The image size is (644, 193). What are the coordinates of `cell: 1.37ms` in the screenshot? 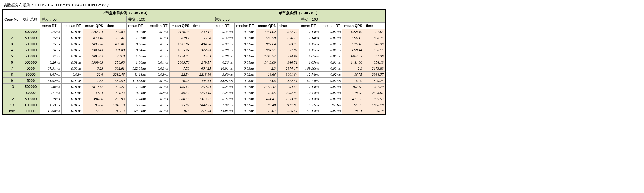 It's located at (224, 105).